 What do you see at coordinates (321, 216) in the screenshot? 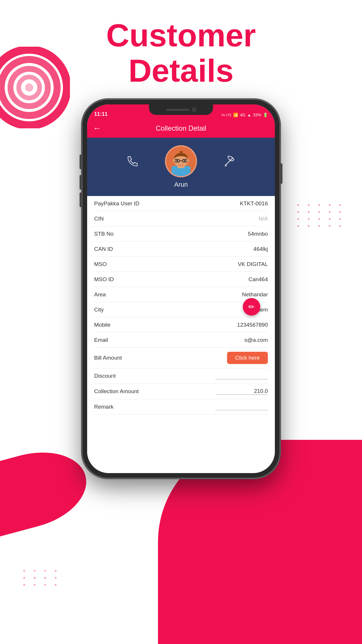
I see `dots-decoration-right` at bounding box center [321, 216].